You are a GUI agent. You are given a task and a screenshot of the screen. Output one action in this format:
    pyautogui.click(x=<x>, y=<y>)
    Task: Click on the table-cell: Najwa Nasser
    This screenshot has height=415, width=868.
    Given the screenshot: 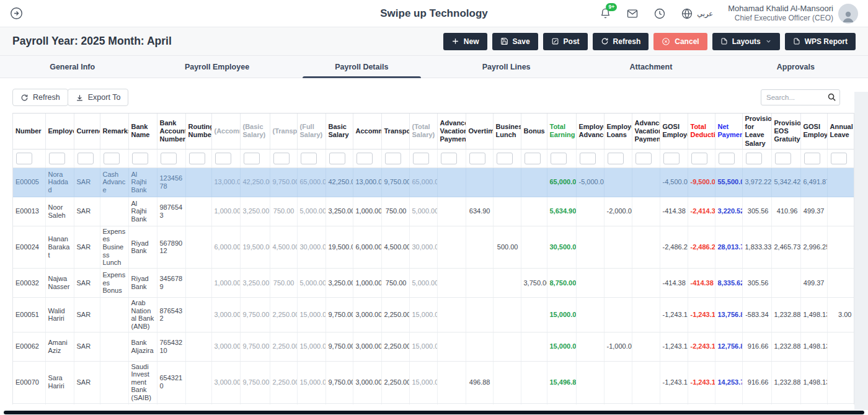 What is the action you would take?
    pyautogui.click(x=60, y=283)
    